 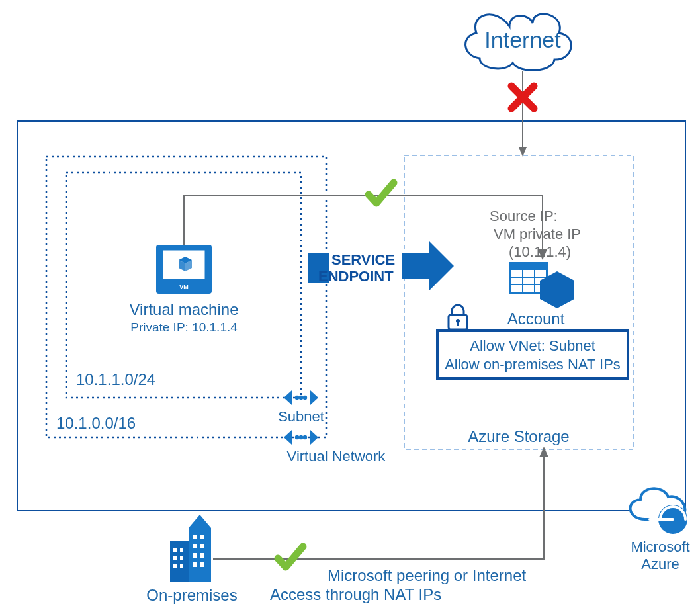 I want to click on azure-storage-title: Azure Storage, so click(x=519, y=437).